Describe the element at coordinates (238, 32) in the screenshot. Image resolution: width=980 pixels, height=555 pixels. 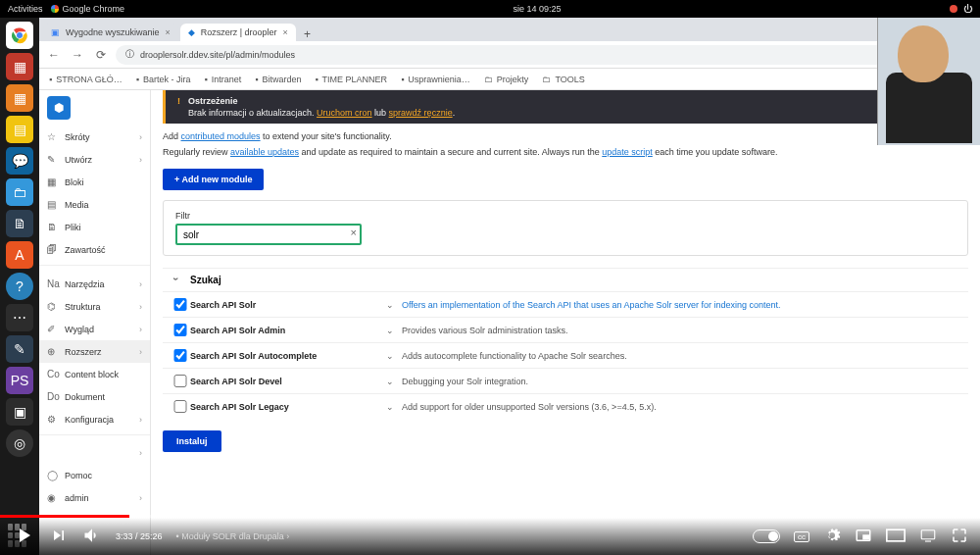
I see `browser-tab: ◆ Rozszerz | droopler ×` at that location.